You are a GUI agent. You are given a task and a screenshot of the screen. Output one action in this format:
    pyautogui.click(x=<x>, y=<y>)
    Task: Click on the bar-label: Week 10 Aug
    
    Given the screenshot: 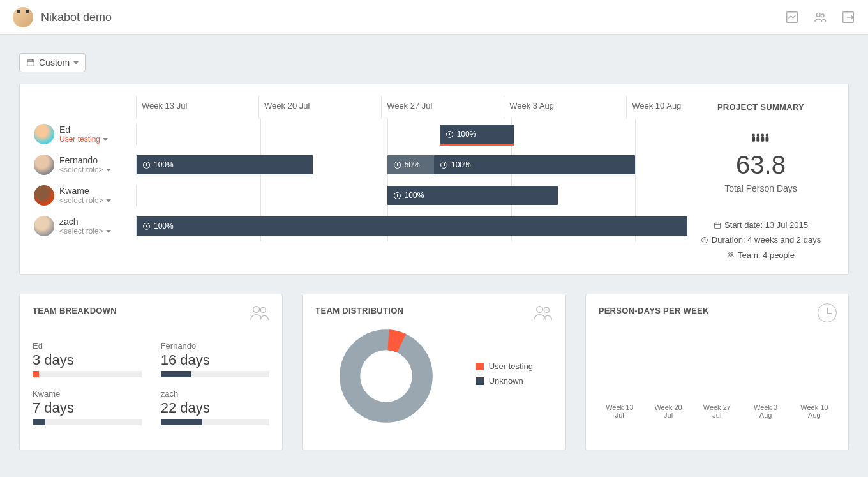 What is the action you would take?
    pyautogui.click(x=814, y=411)
    